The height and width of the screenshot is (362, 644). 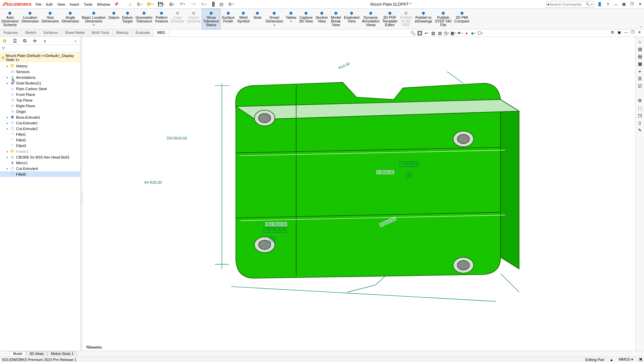 I want to click on file-props-icon: ▤, so click(x=221, y=4).